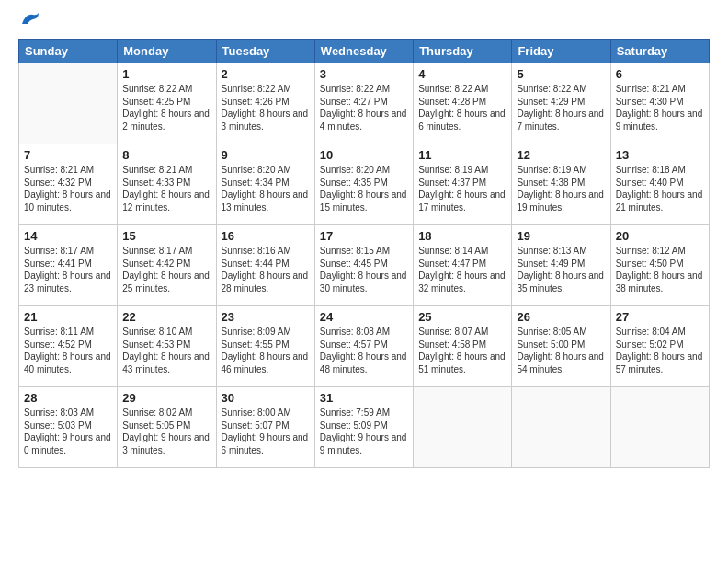 The height and width of the screenshot is (563, 728). What do you see at coordinates (463, 52) in the screenshot?
I see `col-header-thursday: Thursday` at bounding box center [463, 52].